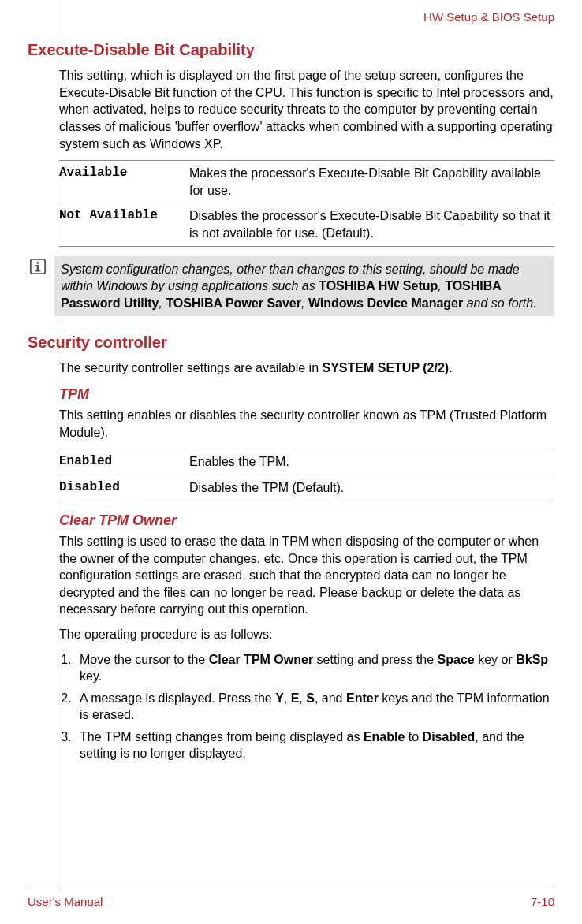 The image size is (582, 924). I want to click on table-row: Disabled Disables the TPM (Default)., so click(307, 489).